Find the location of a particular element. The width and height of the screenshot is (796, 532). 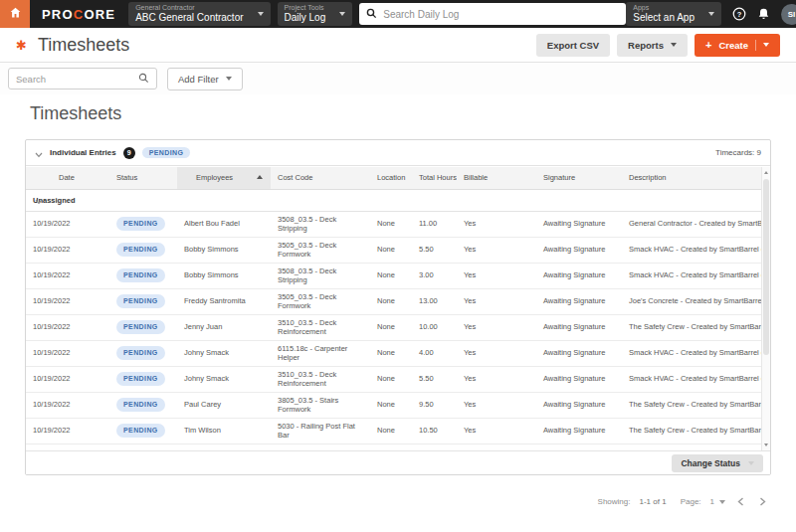

column-header-description: Description is located at coordinates (692, 178).